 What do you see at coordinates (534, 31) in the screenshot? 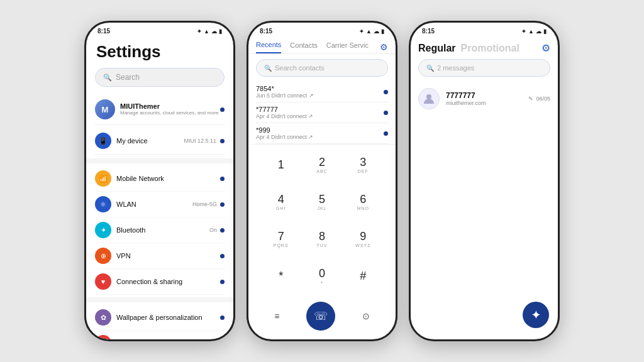
I see `status-icons-3: ✦ ▲ ☁ ▮` at bounding box center [534, 31].